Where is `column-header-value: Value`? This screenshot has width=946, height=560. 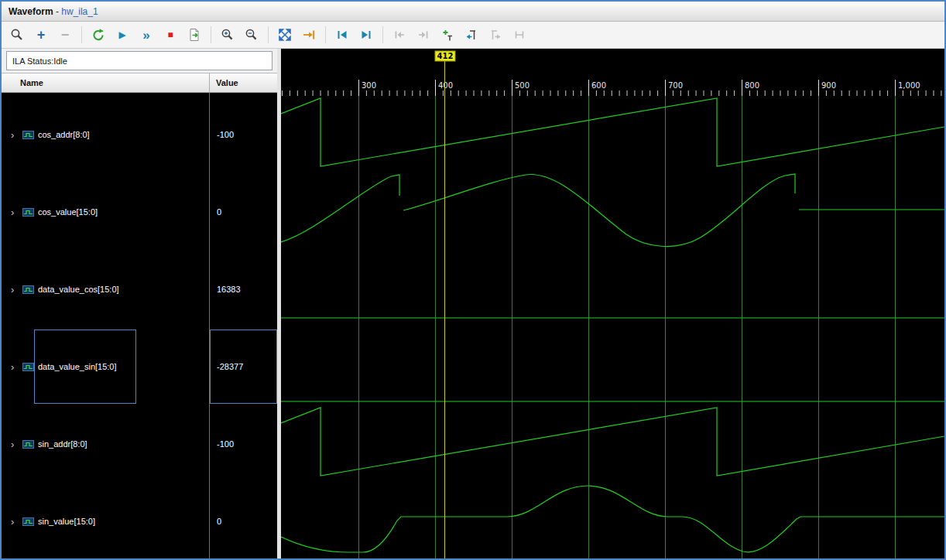
column-header-value: Value is located at coordinates (228, 83).